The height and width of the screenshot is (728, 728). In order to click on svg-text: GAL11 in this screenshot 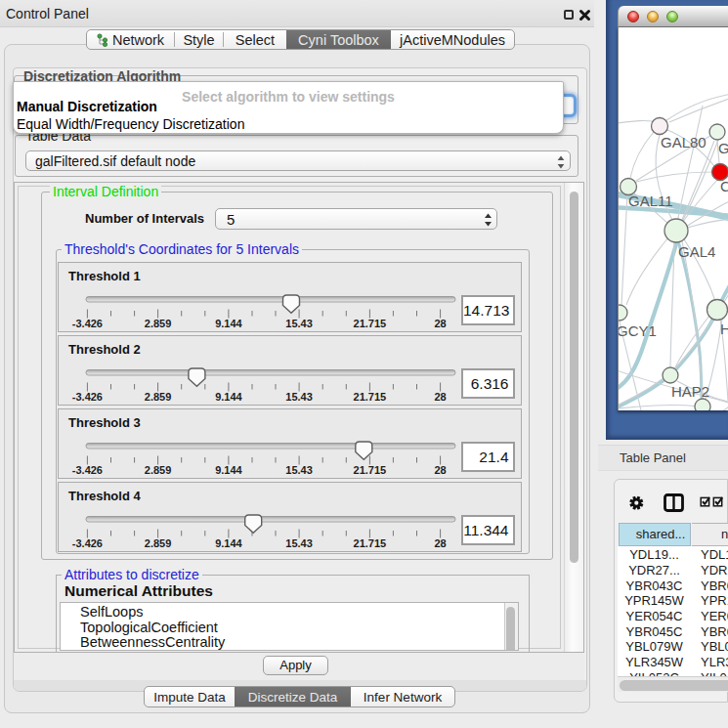, I will do `click(651, 201)`.